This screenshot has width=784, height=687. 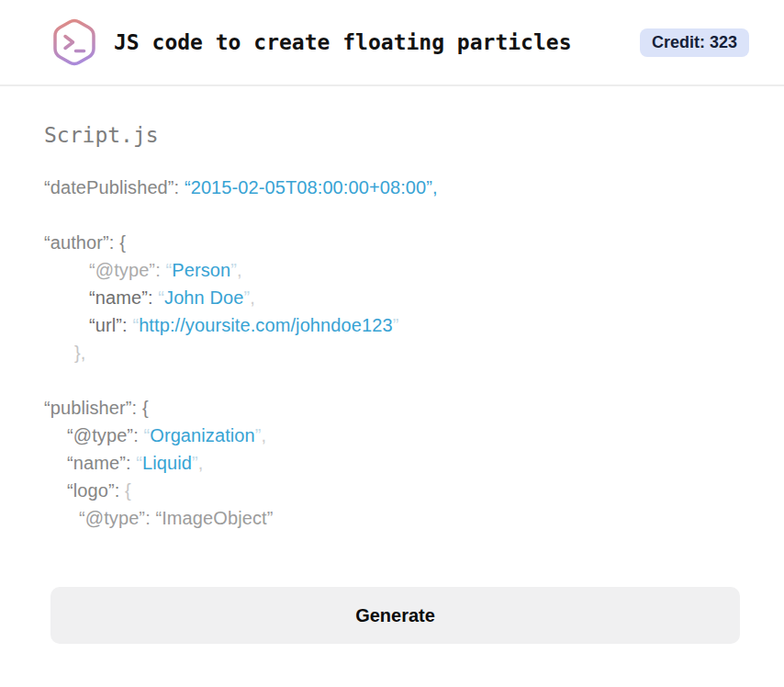 I want to click on code-line: “logo”: {, so click(x=392, y=490).